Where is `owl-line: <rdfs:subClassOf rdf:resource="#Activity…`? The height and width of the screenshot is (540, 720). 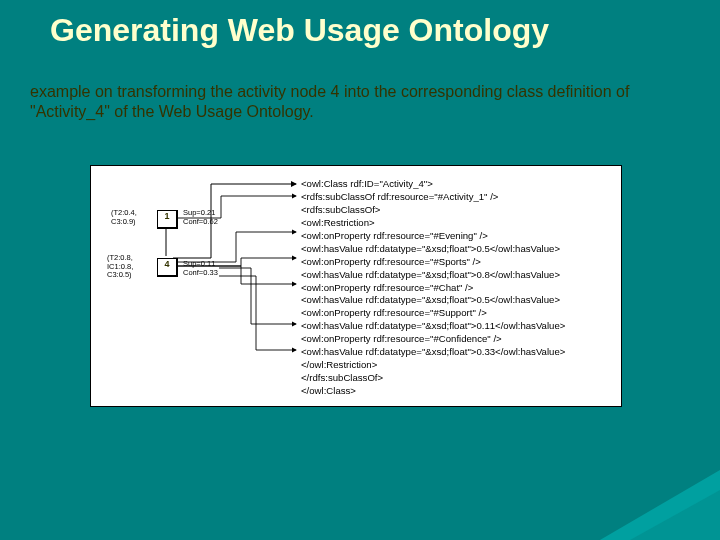
owl-line: <rdfs:subClassOf rdf:resource="#Activity… is located at coordinates (433, 198).